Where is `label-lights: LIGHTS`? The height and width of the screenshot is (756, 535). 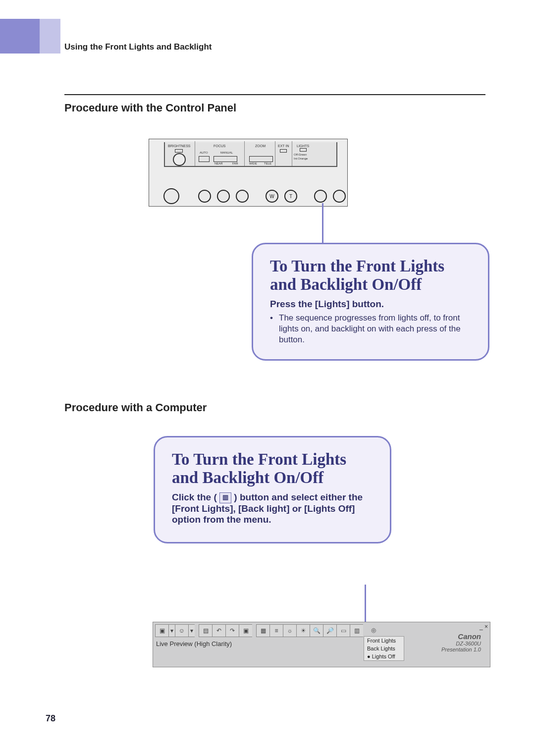 label-lights: LIGHTS is located at coordinates (303, 146).